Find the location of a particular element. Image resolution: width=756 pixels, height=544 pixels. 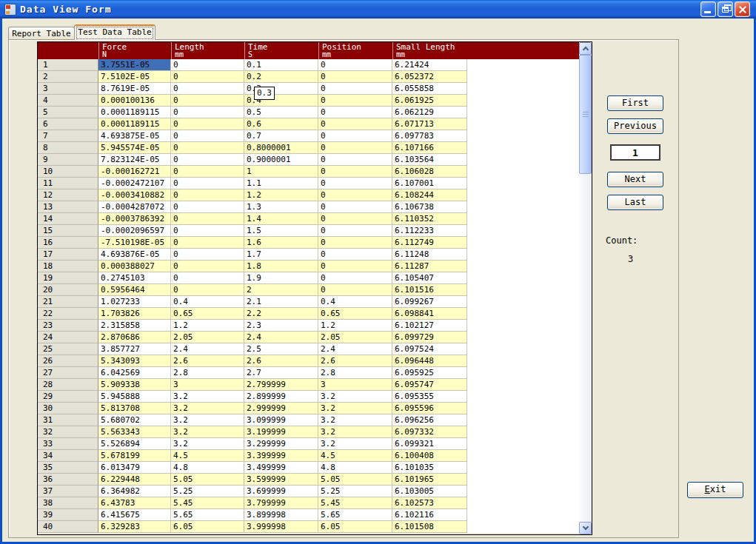

row-number-cell: 4 is located at coordinates (68, 101).